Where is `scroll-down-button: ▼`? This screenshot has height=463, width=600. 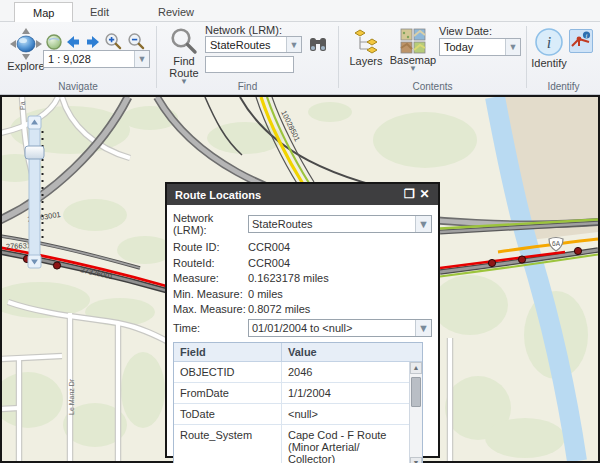
scroll-down-button: ▼ is located at coordinates (416, 460).